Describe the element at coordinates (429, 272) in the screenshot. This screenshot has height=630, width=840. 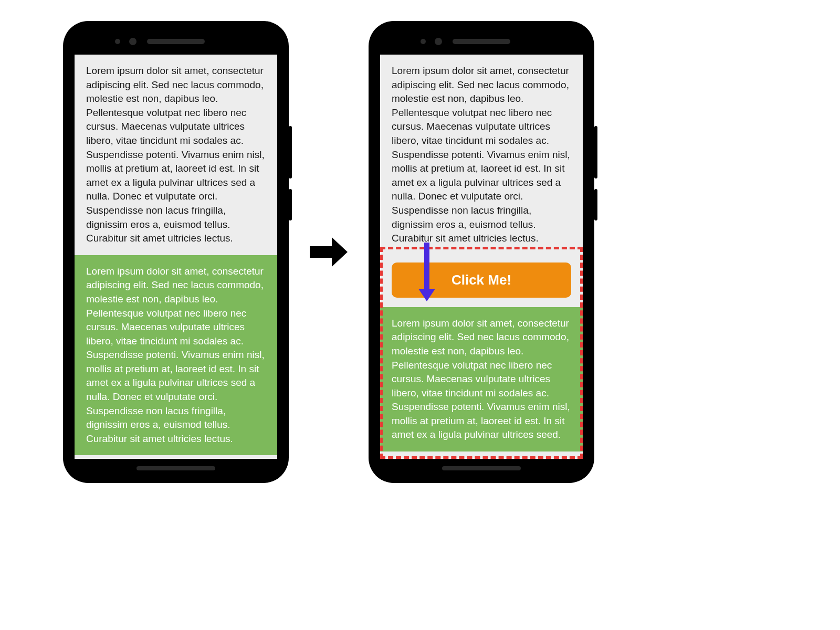
I see `arrow-down-icon` at that location.